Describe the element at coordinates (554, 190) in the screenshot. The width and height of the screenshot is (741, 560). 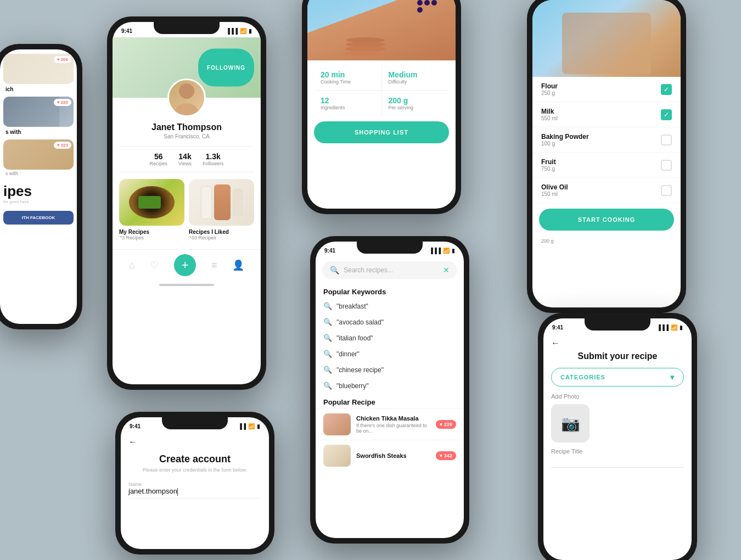
I see `olive-oil-info: Olive Oil 150 ml` at that location.